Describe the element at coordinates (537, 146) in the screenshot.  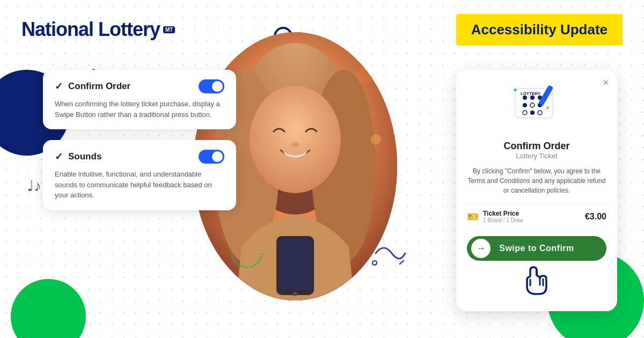
I see `modal-title: Confirm Order` at that location.